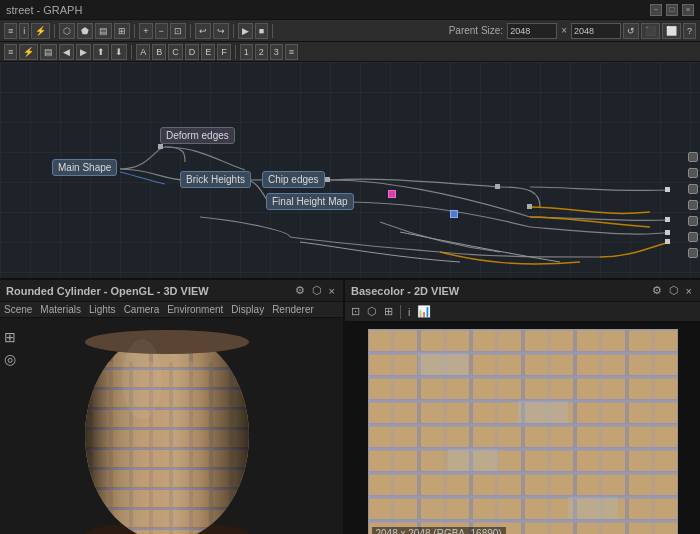 Image resolution: width=700 pixels, height=534 pixels. Describe the element at coordinates (657, 290) in the screenshot. I see `panel-2d-settings-icon: ⚙` at that location.